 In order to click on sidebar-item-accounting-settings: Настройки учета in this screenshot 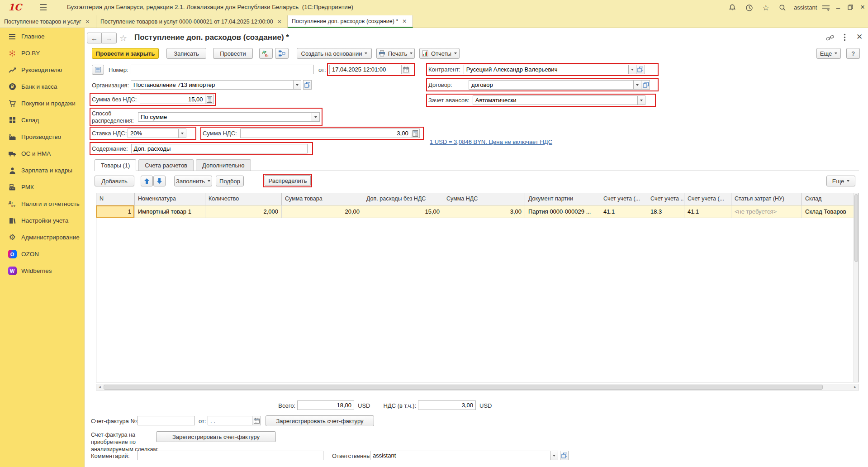, I will do `click(42, 221)`.